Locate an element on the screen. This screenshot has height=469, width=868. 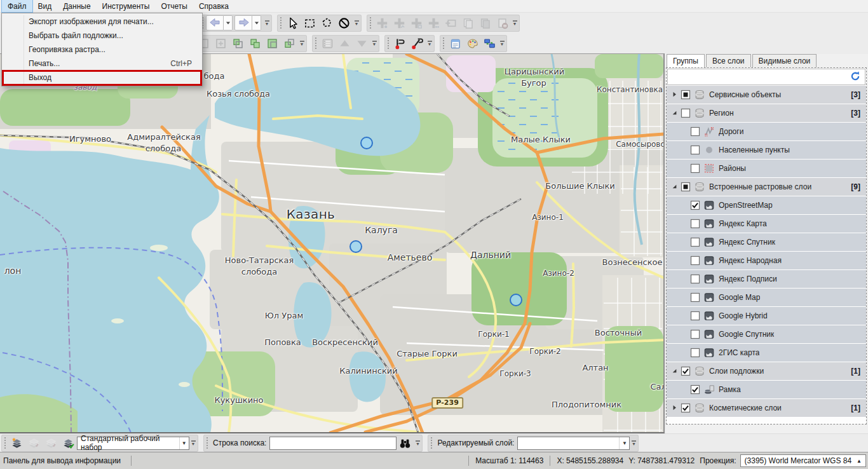
tree-row-14: 2ГИС карта is located at coordinates (766, 353).